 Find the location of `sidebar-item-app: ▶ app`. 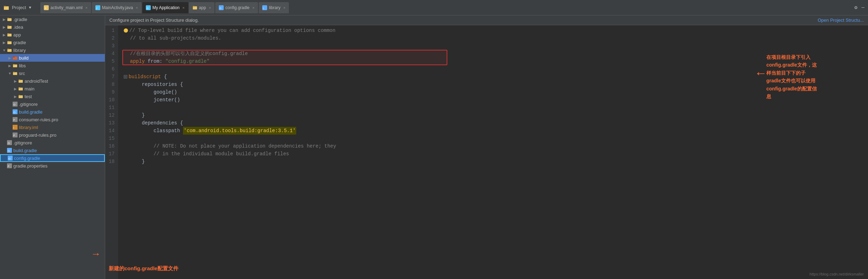

sidebar-item-app: ▶ app is located at coordinates (53, 35).